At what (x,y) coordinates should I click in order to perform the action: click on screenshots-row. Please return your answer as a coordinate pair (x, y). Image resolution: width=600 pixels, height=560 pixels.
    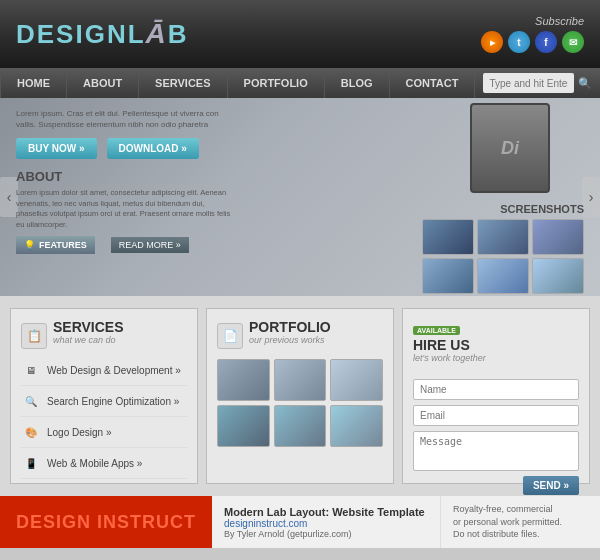
    Looking at the image, I should click on (469, 237).